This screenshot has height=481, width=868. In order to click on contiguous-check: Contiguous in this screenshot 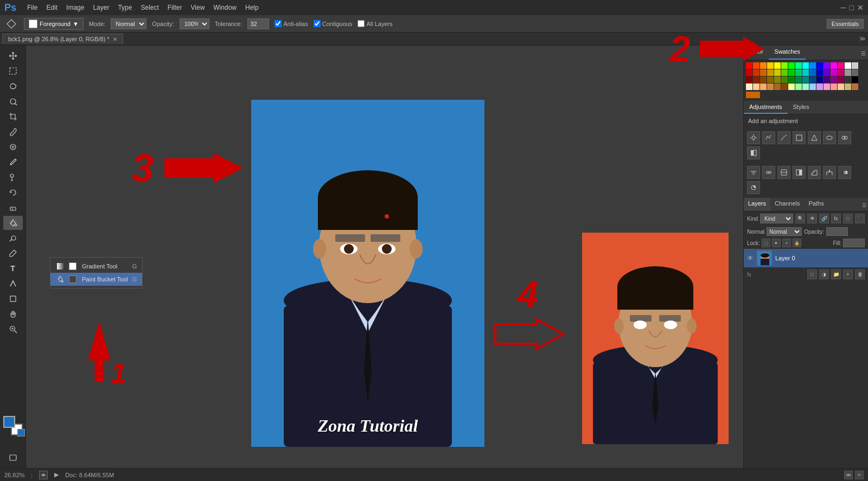, I will do `click(333, 24)`.